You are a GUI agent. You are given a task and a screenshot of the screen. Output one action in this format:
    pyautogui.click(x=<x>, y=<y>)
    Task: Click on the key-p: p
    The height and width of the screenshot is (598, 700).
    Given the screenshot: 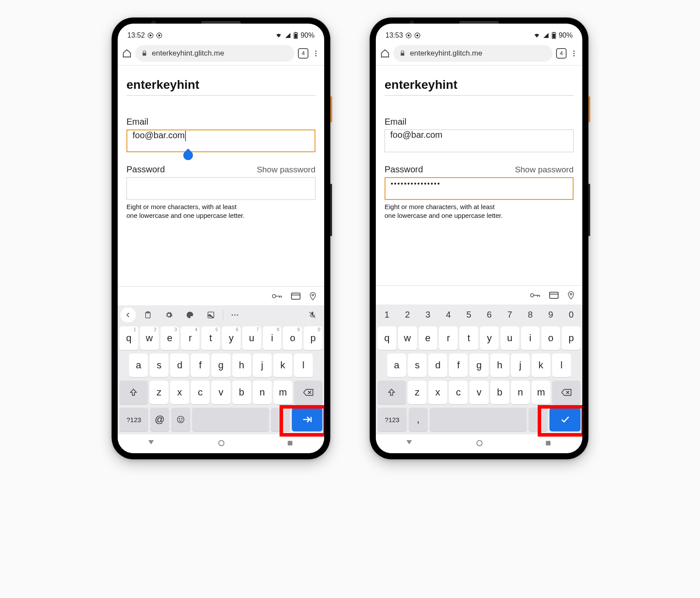 What is the action you would take?
    pyautogui.click(x=571, y=338)
    